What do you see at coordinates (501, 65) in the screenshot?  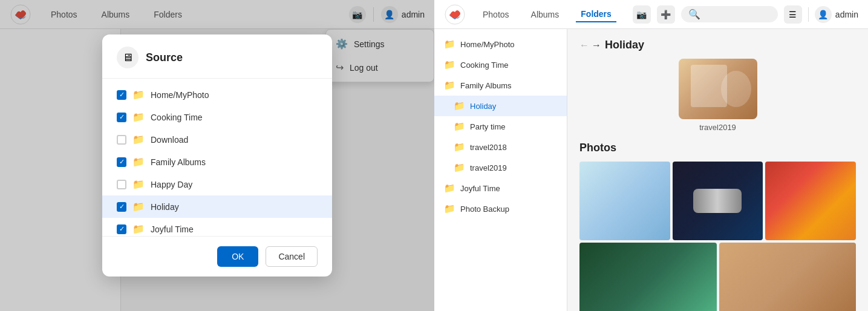 I see `sidebar-folder-item: 📁Cooking Time` at bounding box center [501, 65].